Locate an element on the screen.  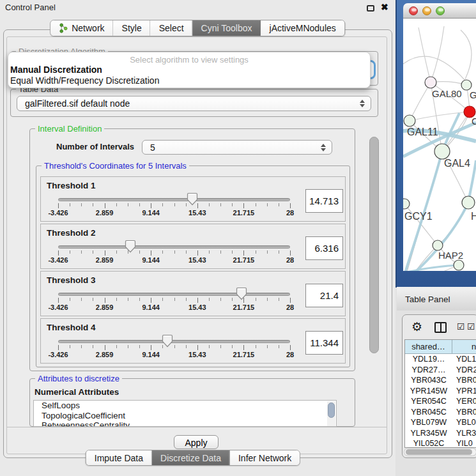
close-icon: ✖ is located at coordinates (385, 7).